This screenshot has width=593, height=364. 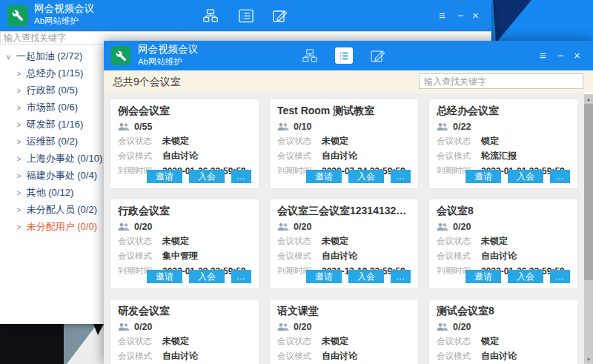 I want to click on room-name: 行政会议室, so click(x=185, y=211).